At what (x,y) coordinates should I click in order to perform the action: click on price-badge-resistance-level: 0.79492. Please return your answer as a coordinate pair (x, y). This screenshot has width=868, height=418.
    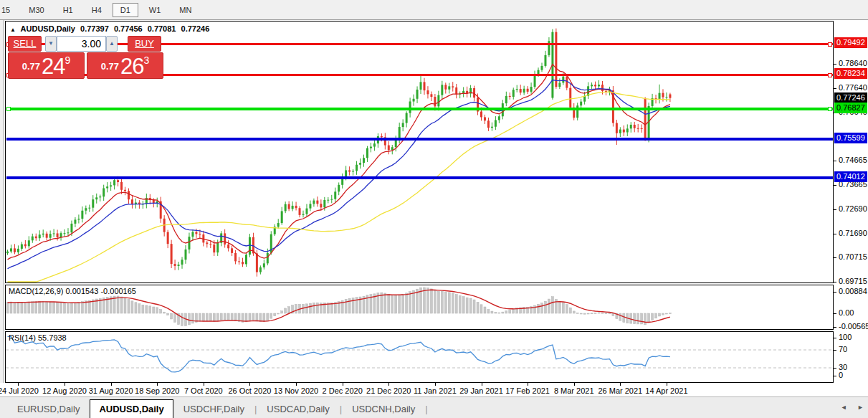
    Looking at the image, I should click on (851, 43).